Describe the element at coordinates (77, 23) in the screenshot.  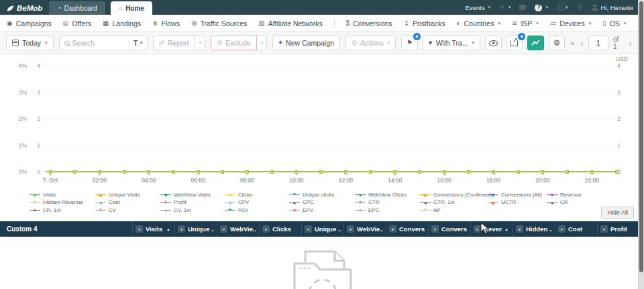
I see `nav-item-offers: ◎Offers` at that location.